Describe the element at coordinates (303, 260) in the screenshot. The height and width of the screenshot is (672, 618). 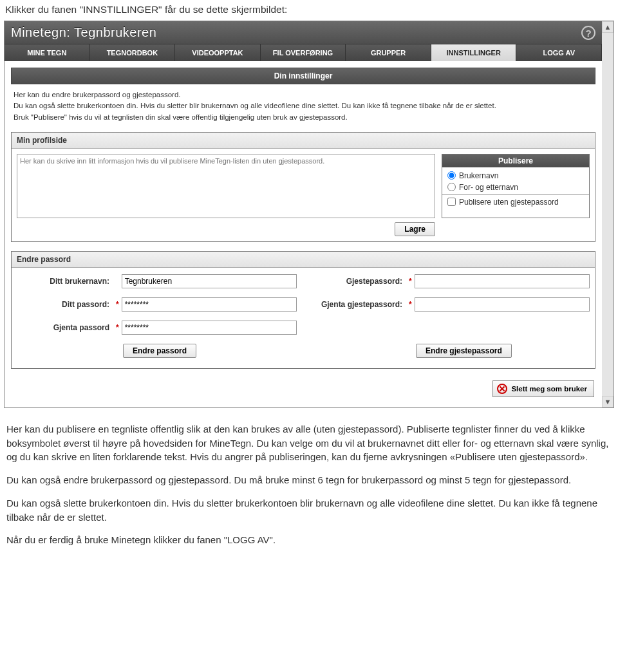
I see `password-panel-title: Endre passord` at that location.